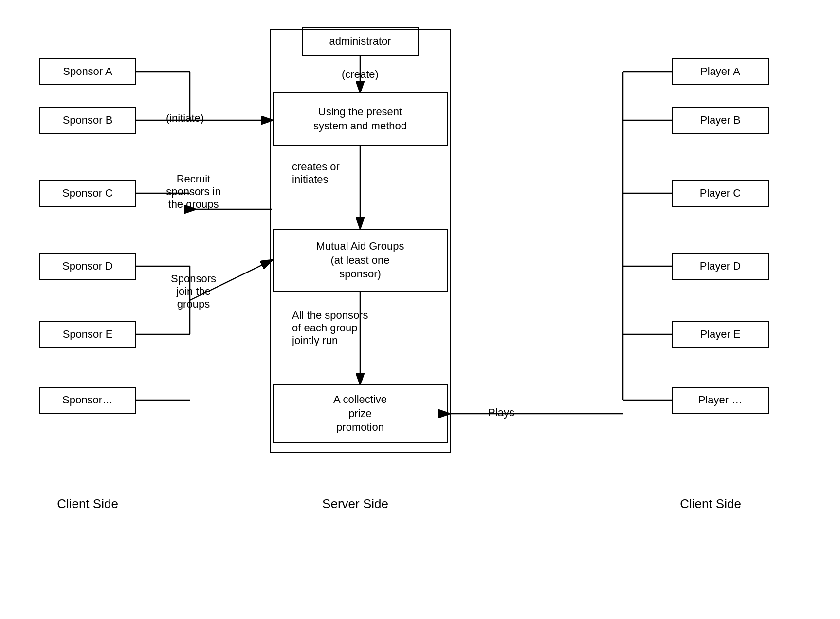 The image size is (840, 619). I want to click on sponsor-d-box: Sponsor D, so click(88, 267).